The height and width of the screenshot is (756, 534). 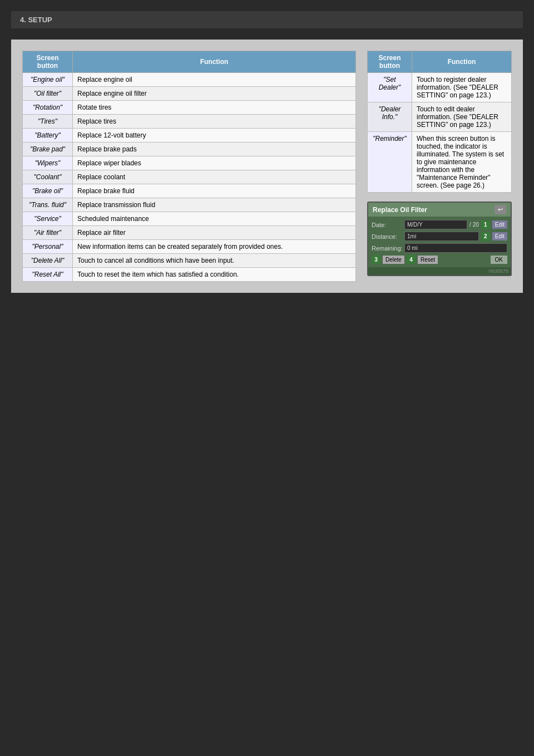 I want to click on left-col2-header: Function, so click(x=215, y=62).